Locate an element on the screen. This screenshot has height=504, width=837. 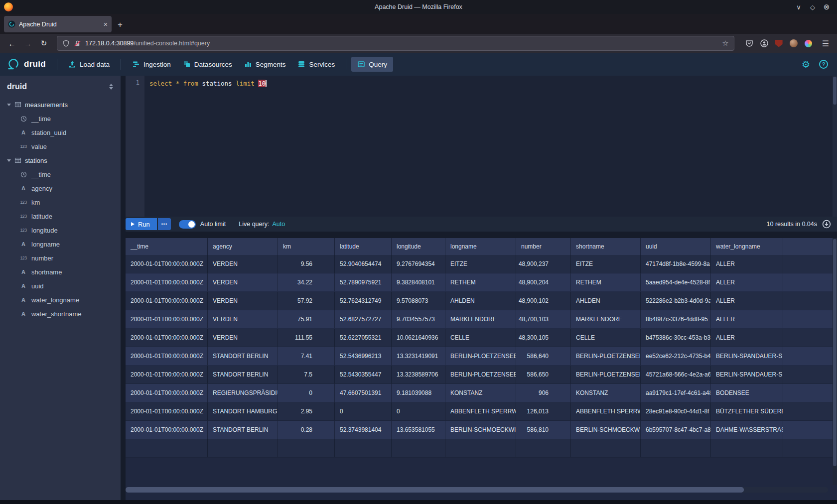
cell-number: 586,650 is located at coordinates (544, 375).